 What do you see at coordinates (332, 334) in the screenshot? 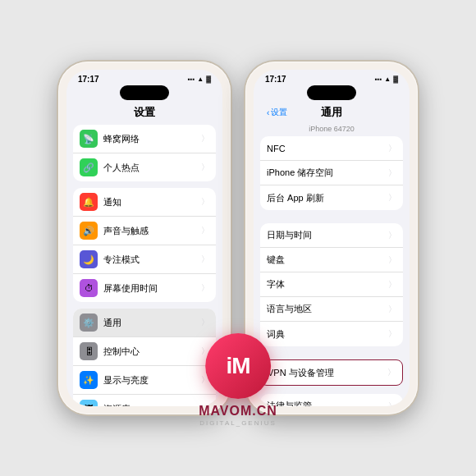
I see `list-item: 词典 〉` at bounding box center [332, 334].